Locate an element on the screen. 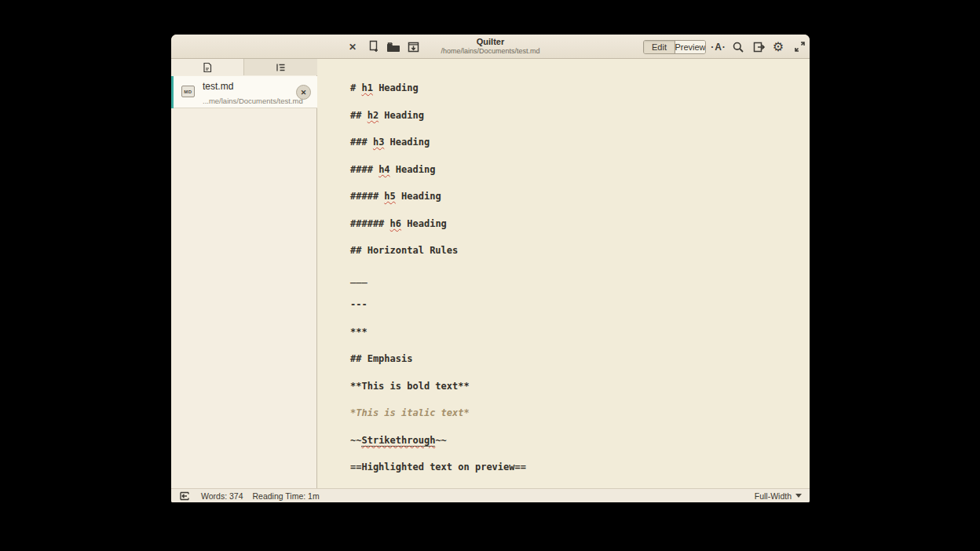 This screenshot has width=980, height=551. editor-line: *** is located at coordinates (438, 338).